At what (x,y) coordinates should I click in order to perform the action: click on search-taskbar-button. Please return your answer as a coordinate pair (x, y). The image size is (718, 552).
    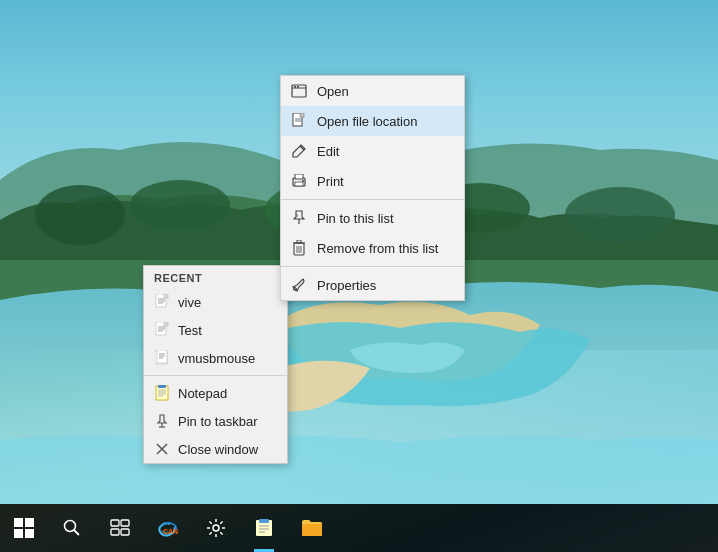
    Looking at the image, I should click on (72, 528).